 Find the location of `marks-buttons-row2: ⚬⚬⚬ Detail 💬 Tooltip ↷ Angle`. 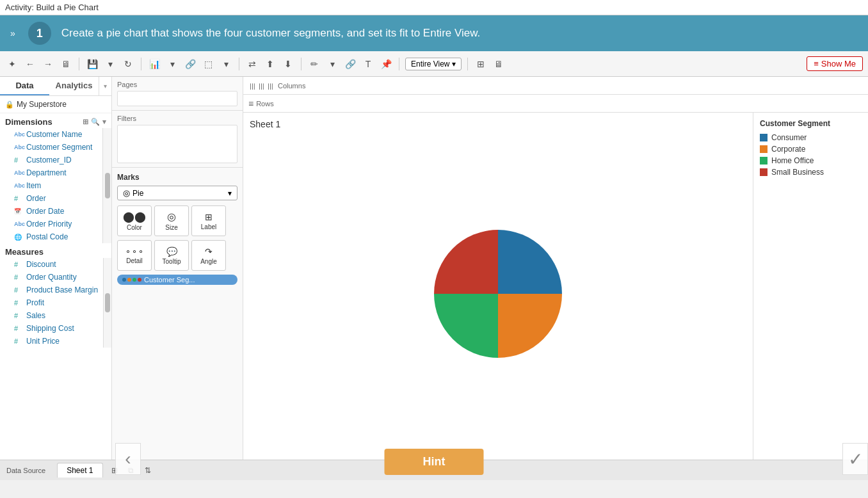

marks-buttons-row2: ⚬⚬⚬ Detail 💬 Tooltip ↷ Angle is located at coordinates (177, 255).